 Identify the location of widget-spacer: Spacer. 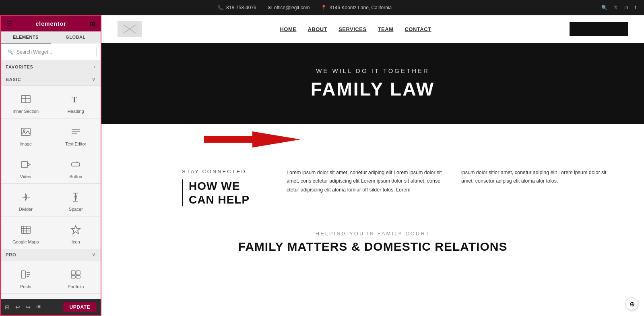
(76, 200).